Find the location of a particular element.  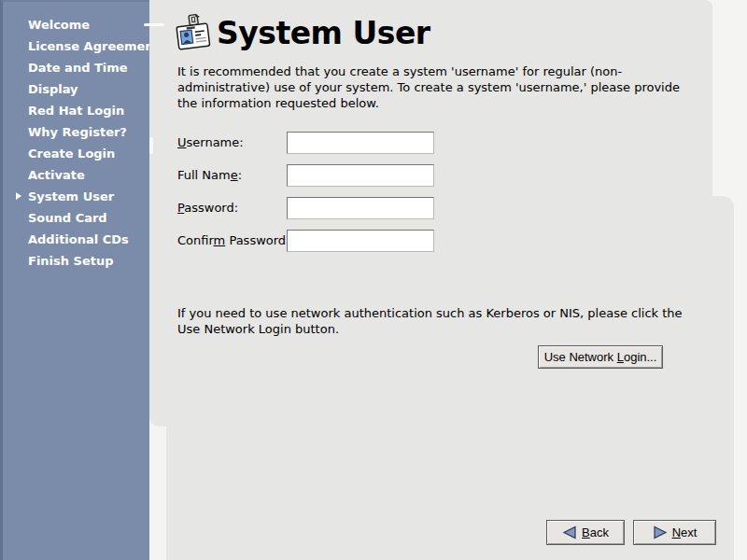

back-label: Back is located at coordinates (596, 532).